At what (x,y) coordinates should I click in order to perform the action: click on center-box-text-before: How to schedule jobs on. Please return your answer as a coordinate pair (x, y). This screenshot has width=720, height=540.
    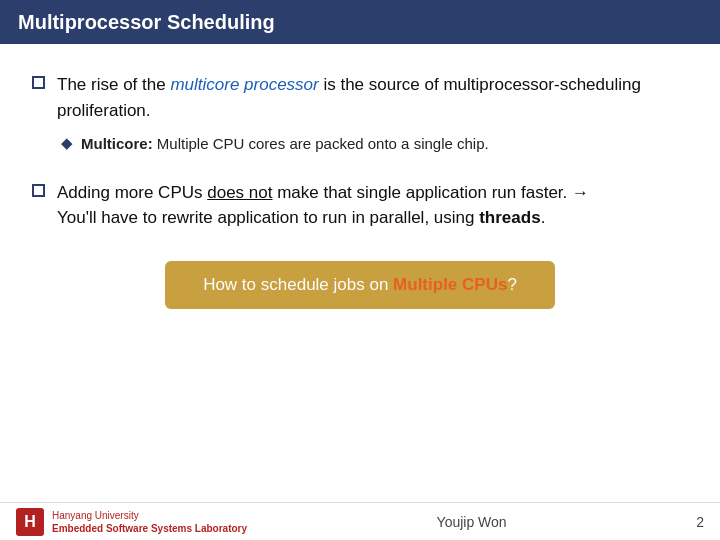
    Looking at the image, I should click on (298, 284).